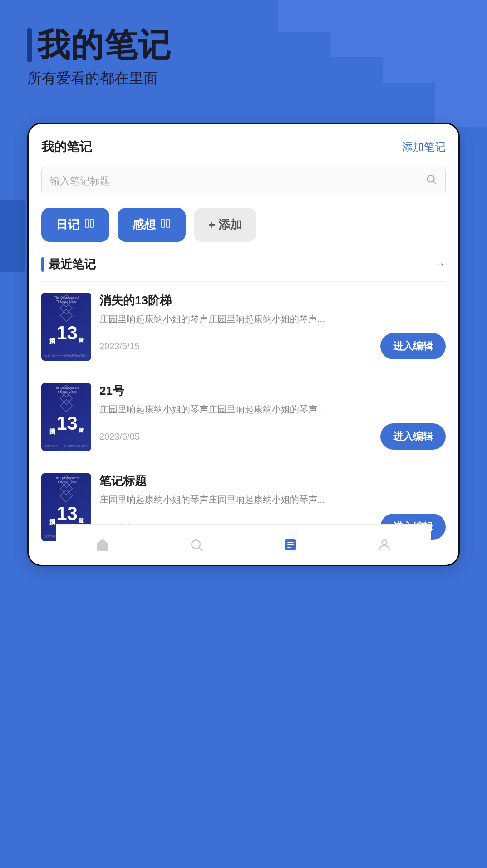  Describe the element at coordinates (272, 346) in the screenshot. I see `note-footer-1: 2023/6/15 进入编辑` at that location.